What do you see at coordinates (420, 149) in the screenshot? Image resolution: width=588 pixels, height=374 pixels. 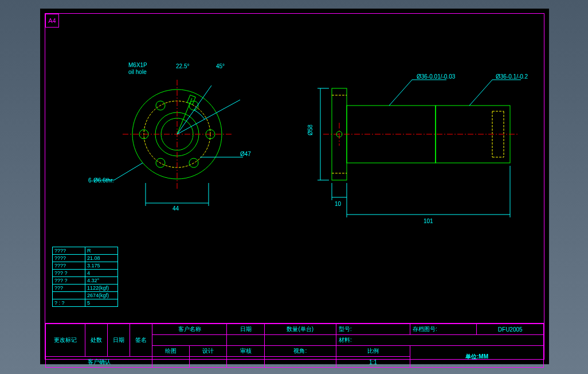 I see `side-view` at bounding box center [420, 149].